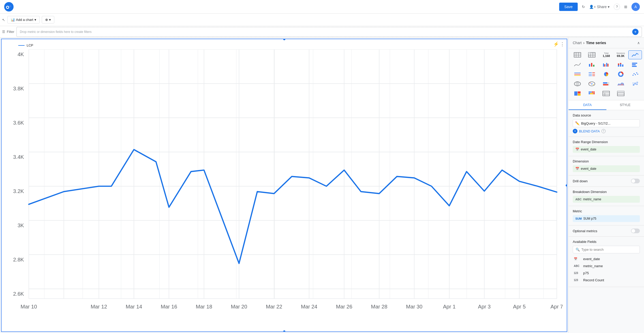 The width and height of the screenshot is (644, 333). I want to click on chart-menu-button: ⋮, so click(562, 44).